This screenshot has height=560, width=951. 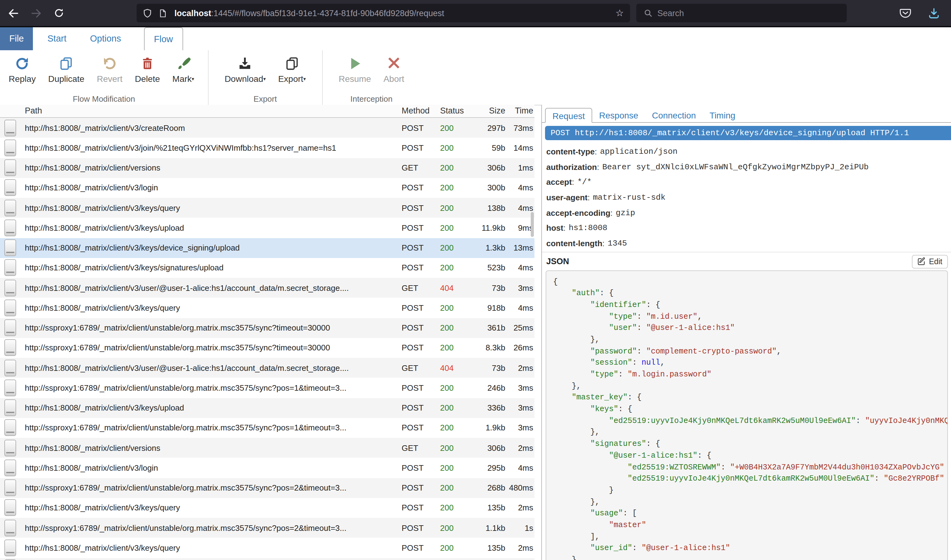 What do you see at coordinates (212, 488) in the screenshot?
I see `flow-path: http://ssproxy1:6789/_matrix/client/unst…` at bounding box center [212, 488].